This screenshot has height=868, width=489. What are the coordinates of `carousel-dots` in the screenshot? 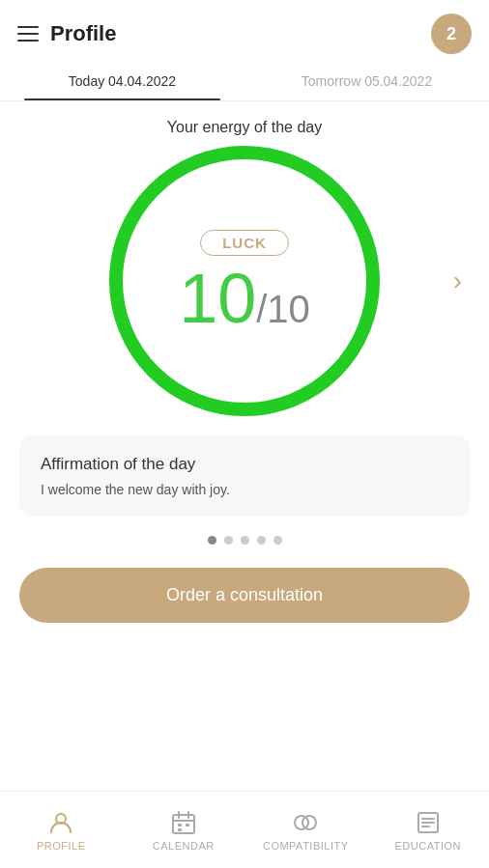 It's located at (244, 541).